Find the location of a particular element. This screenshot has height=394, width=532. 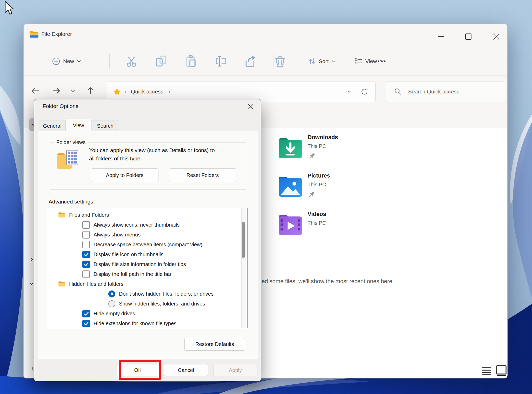

restore-defaults-button: Restore Defaults is located at coordinates (215, 344).